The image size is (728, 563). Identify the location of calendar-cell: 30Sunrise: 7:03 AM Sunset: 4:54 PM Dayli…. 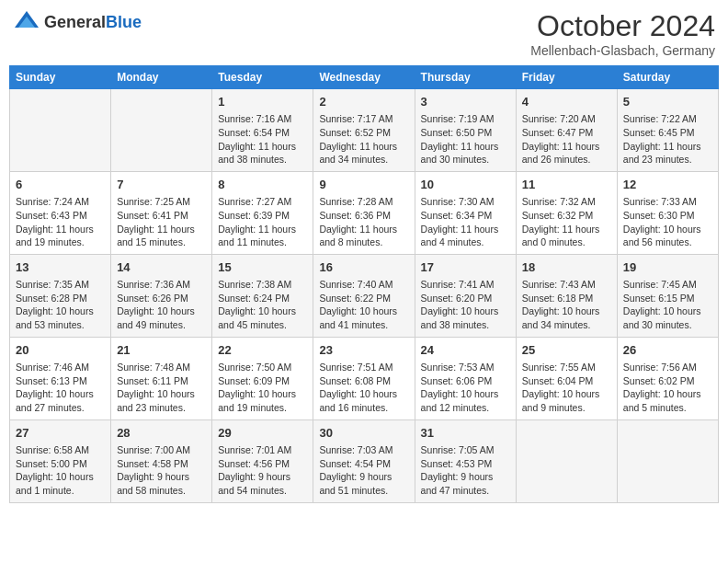
(364, 461).